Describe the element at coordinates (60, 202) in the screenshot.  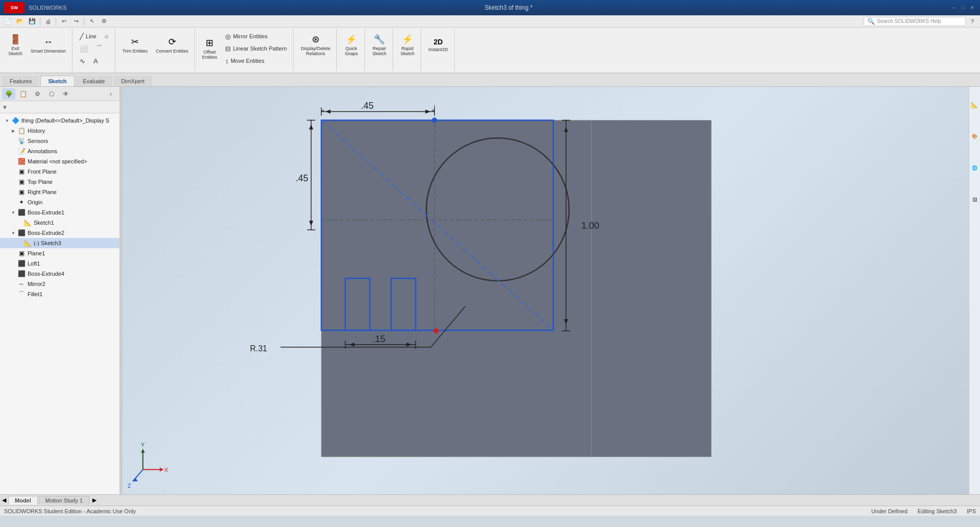
I see `tree-item: ✦Origin` at that location.